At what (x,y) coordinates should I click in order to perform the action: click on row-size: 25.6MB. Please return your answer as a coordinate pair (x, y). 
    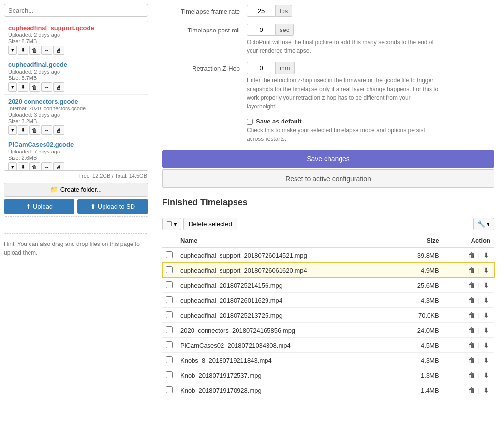
    Looking at the image, I should click on (419, 286).